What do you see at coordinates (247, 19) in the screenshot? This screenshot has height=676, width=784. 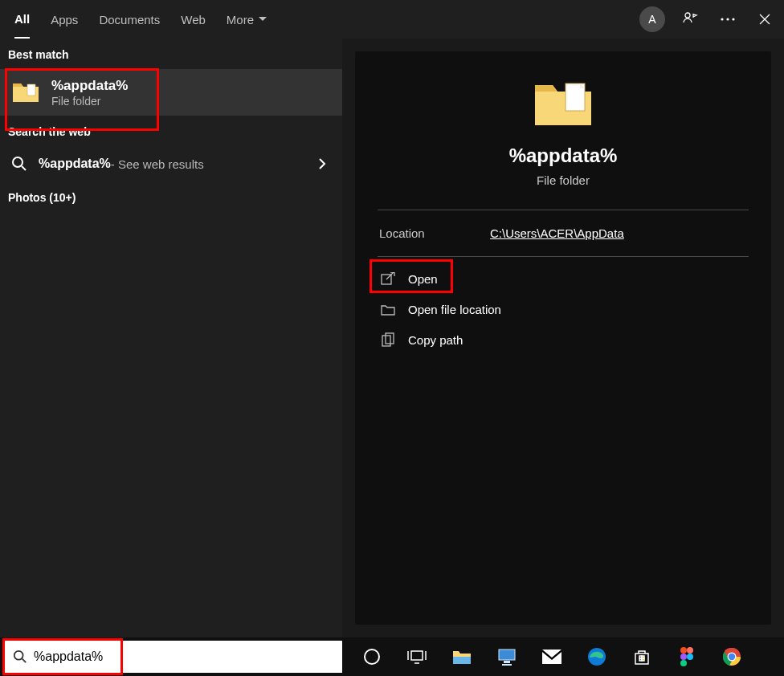 I see `tab-more: More` at bounding box center [247, 19].